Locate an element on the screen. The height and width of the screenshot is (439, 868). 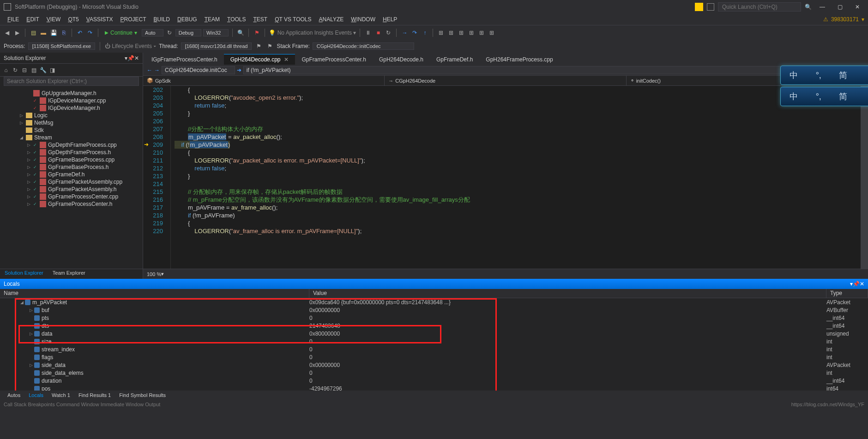
locals-col-value: Value is located at coordinates (568, 294).